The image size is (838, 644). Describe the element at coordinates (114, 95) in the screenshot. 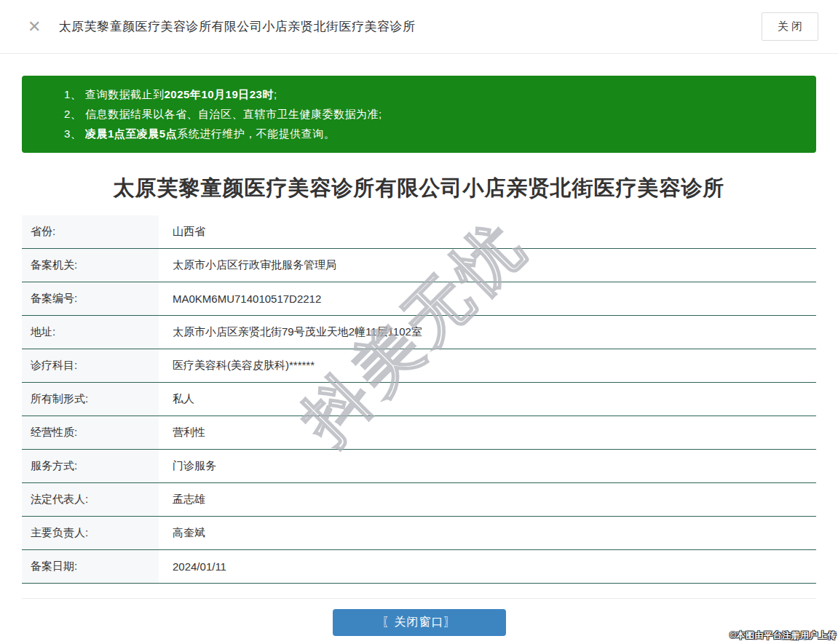

I see `notice-text: 1、 查询数据截止到` at that location.